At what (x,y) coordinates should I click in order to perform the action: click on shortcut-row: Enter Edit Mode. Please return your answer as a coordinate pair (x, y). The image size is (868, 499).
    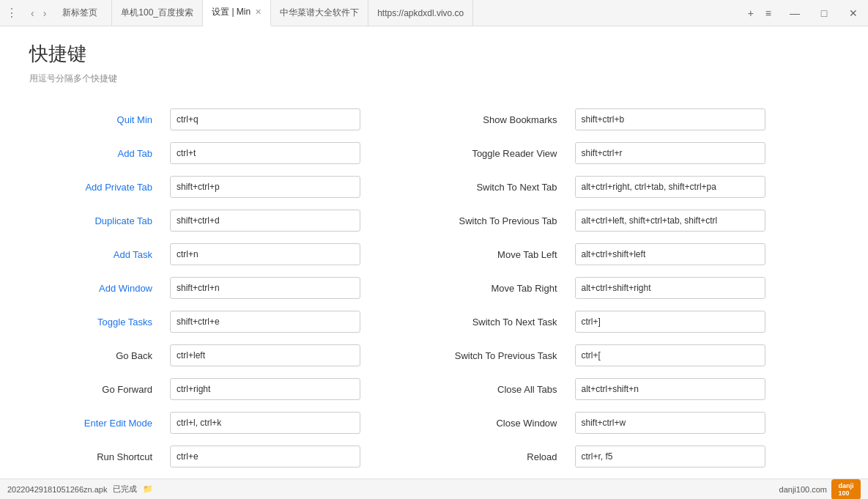
    Looking at the image, I should click on (231, 423).